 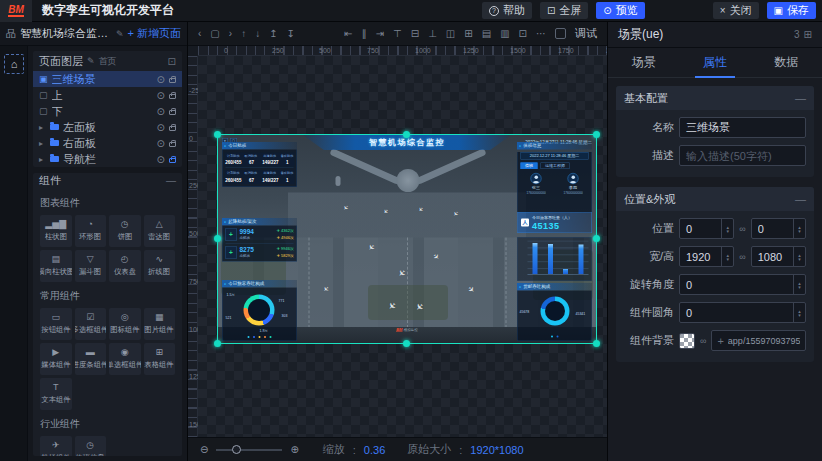 I want to click on zoom-slider-knob, so click(x=236, y=450).